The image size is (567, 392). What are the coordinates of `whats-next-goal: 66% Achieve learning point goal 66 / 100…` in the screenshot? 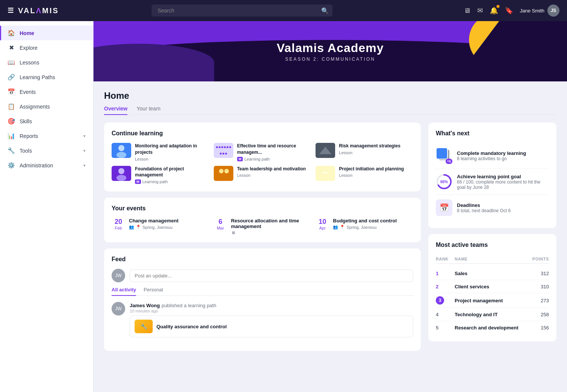 It's located at (492, 182).